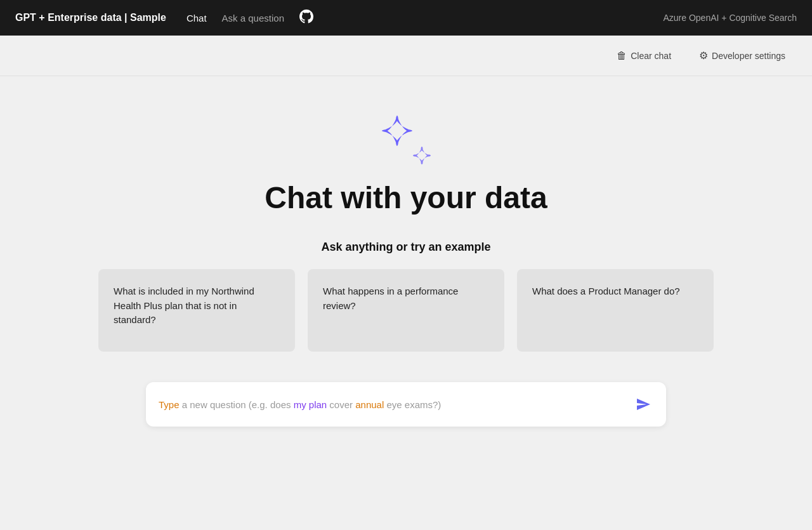  What do you see at coordinates (369, 405) in the screenshot?
I see `placeholder-annual: annual` at bounding box center [369, 405].